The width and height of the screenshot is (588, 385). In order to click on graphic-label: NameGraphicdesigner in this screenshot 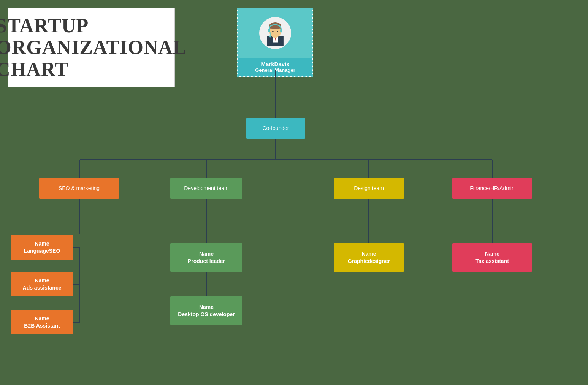, I will do `click(369, 257)`.